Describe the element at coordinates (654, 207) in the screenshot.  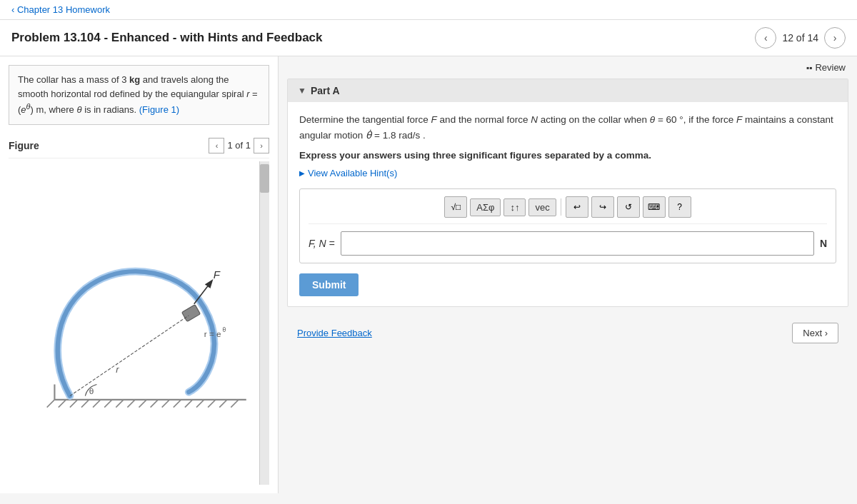
I see `keyboard-button: ⌨` at that location.